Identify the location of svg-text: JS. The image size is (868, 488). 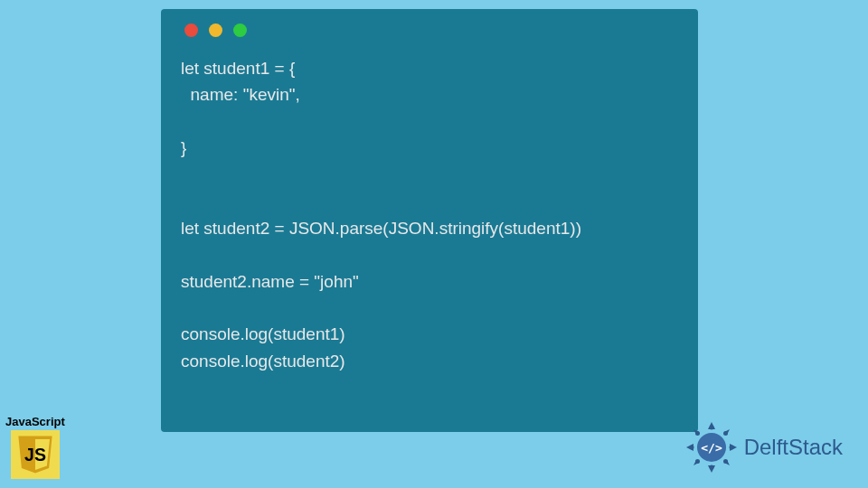
(35, 455).